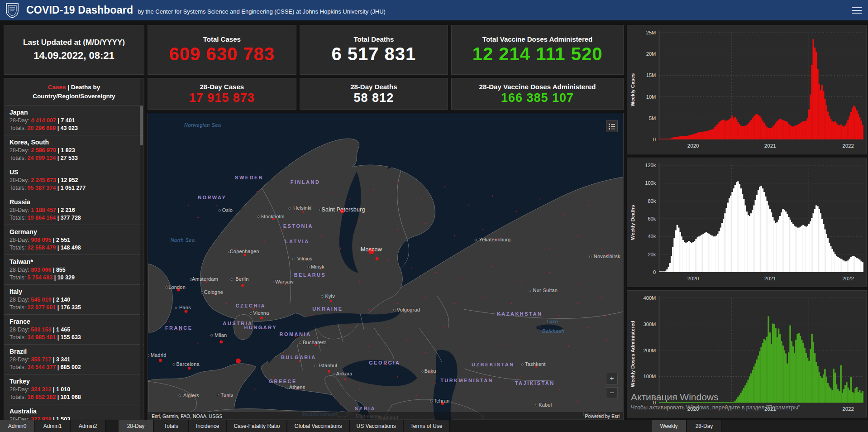 The image size is (868, 432). I want to click on sidebar-scrollbar-thumb, so click(141, 125).